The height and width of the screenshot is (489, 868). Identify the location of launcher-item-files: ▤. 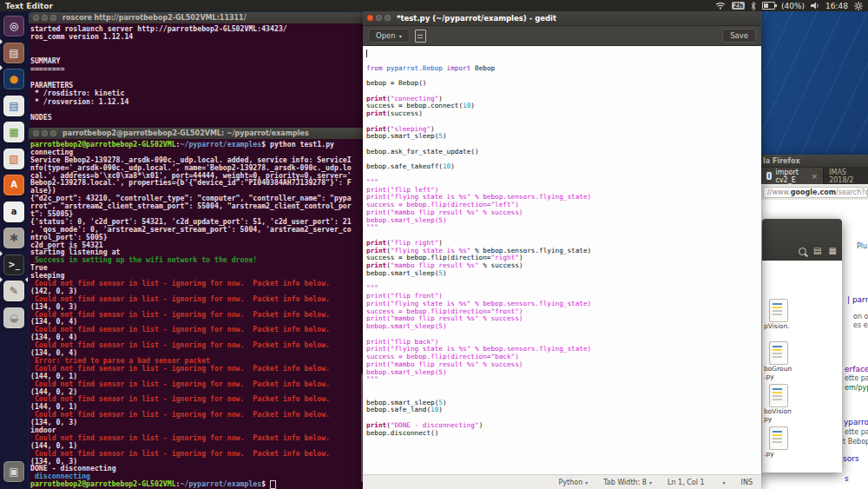
(14, 53).